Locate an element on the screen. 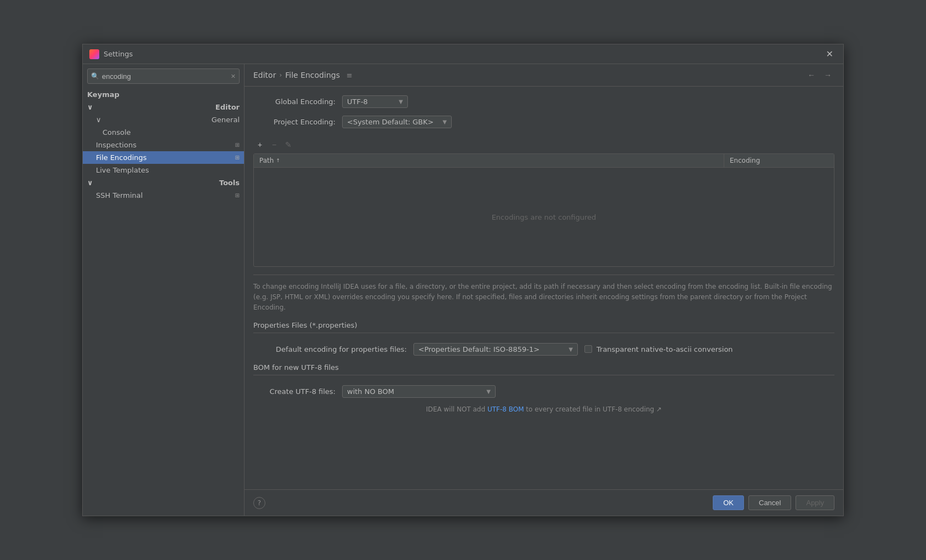 This screenshot has height=560, width=926. transparent-conversion-label: Transparent native-to-ascii conversion is located at coordinates (664, 350).